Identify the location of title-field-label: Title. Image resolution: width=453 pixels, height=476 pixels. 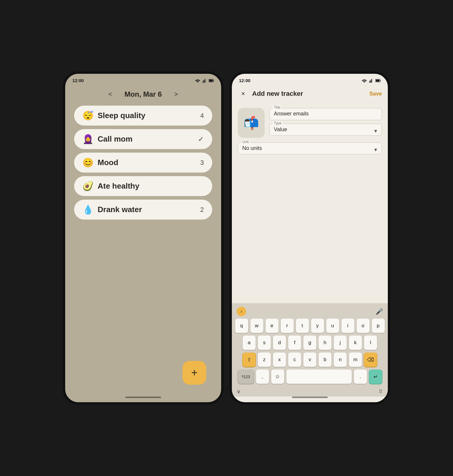
(277, 107).